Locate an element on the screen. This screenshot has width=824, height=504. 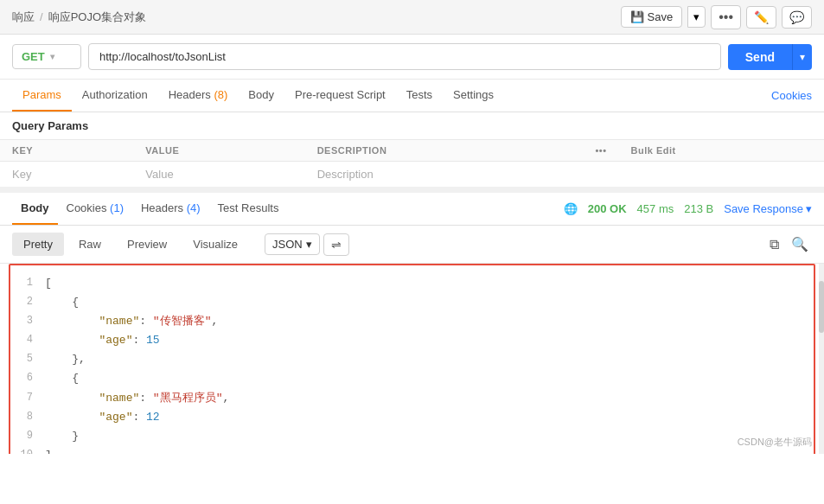
url-bar: GET ▾ Send ▾ is located at coordinates (412, 57).